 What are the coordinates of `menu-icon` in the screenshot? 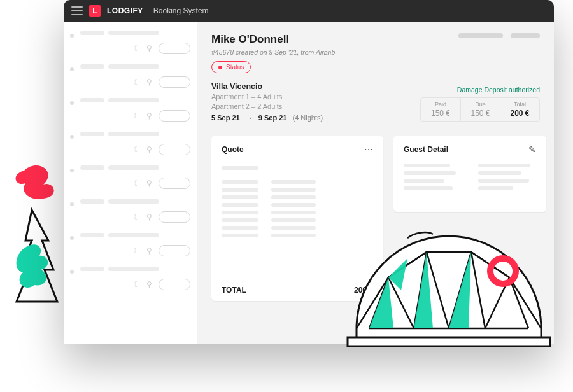 It's located at (77, 11).